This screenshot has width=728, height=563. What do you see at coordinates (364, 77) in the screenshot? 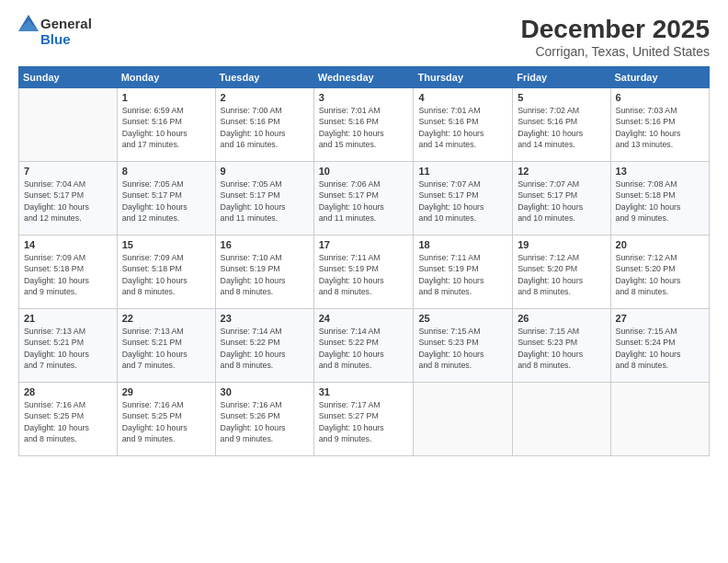
I see `col-wednesday: Wednesday` at bounding box center [364, 77].